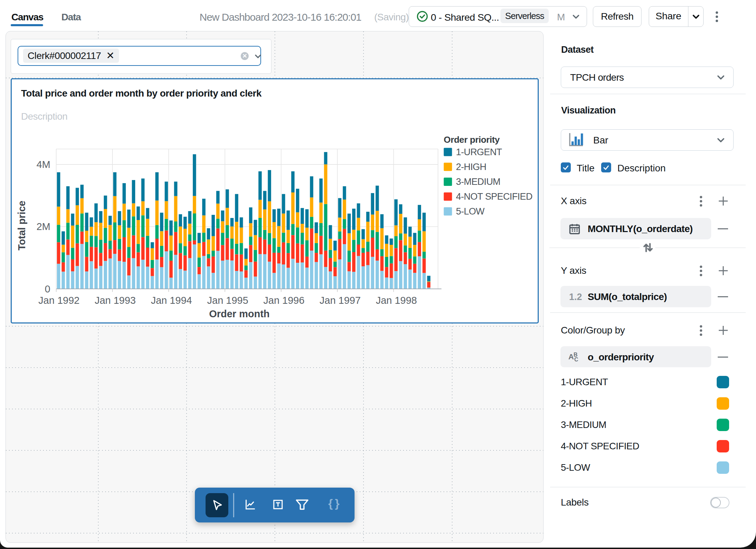 The image size is (756, 549). What do you see at coordinates (22, 226) in the screenshot?
I see `svg-text: Total price` at bounding box center [22, 226].